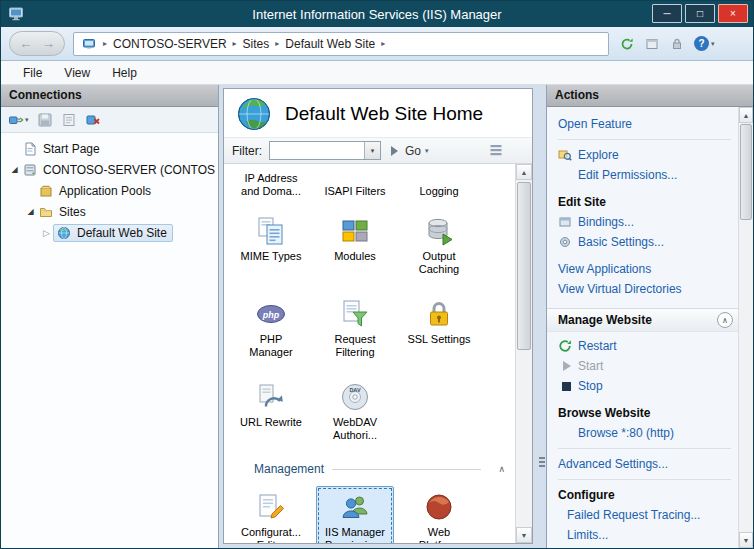 This screenshot has width=754, height=549. I want to click on start-page-icon, so click(30, 149).